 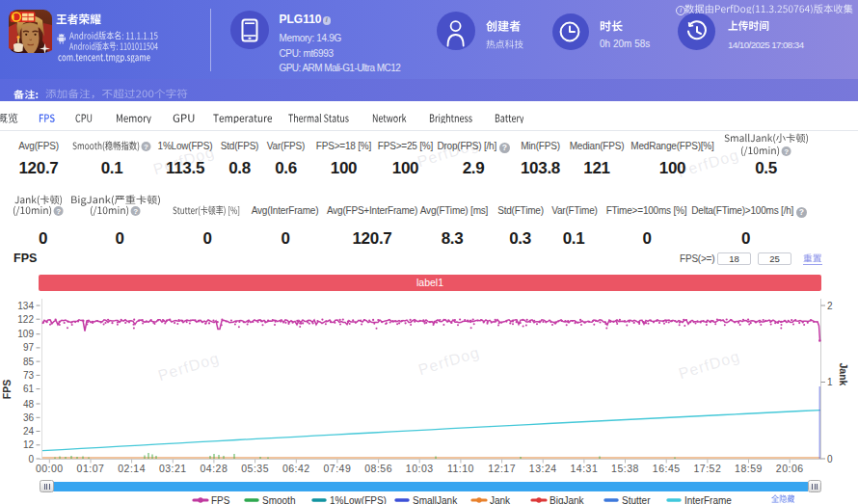 I want to click on svg-text: 97, so click(x=29, y=347).